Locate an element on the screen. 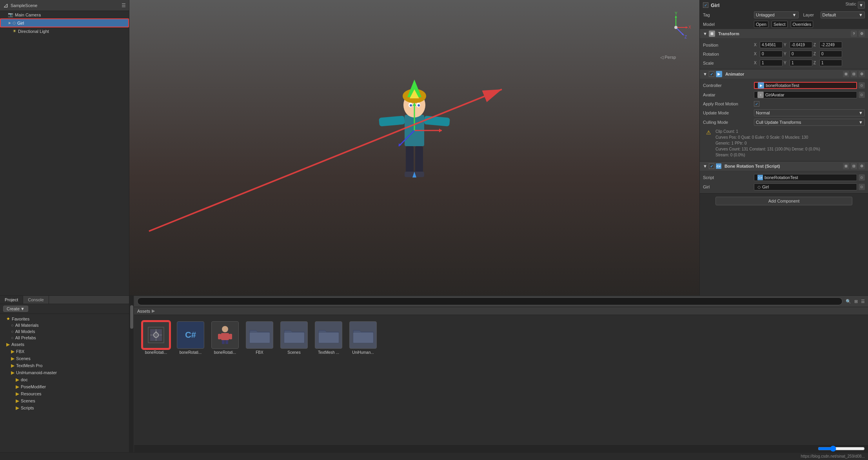 Image resolution: width=868 pixels, height=460 pixels. asset-item-bone-rot-prefab: boneRotati... is located at coordinates (225, 338).